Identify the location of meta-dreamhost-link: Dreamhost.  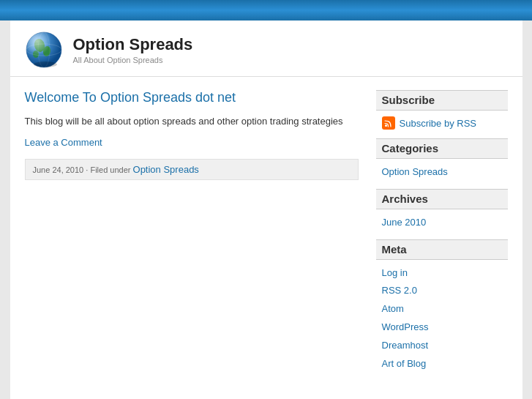
(442, 346).